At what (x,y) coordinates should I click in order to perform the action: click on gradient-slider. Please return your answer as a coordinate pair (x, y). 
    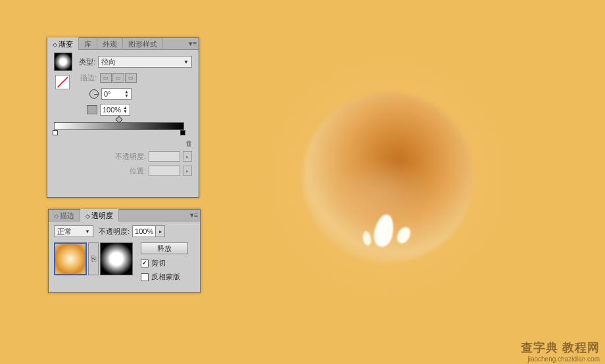
    Looking at the image, I should click on (119, 126).